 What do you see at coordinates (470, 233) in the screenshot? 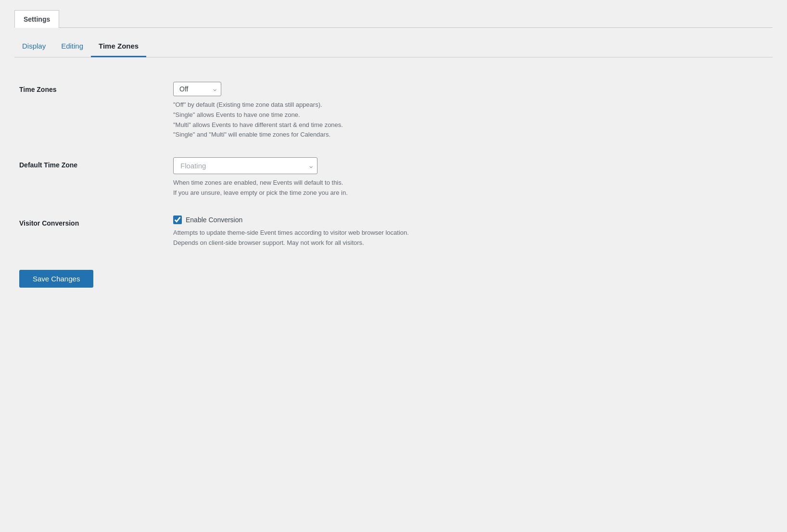
I see `visitor-conversion-help-line1: Attempts to update theme-side Event time…` at bounding box center [470, 233].